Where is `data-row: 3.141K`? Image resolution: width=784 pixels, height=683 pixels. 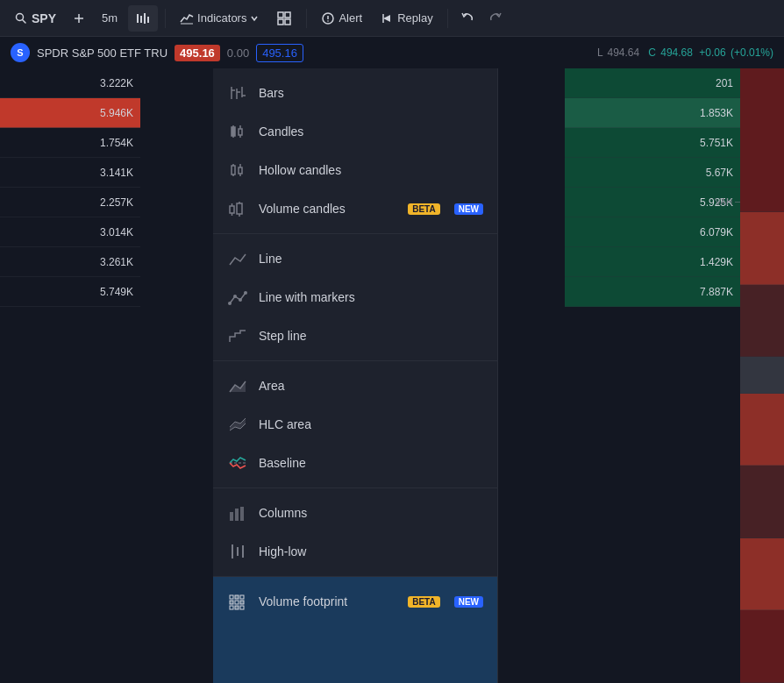 data-row: 3.141K is located at coordinates (70, 173).